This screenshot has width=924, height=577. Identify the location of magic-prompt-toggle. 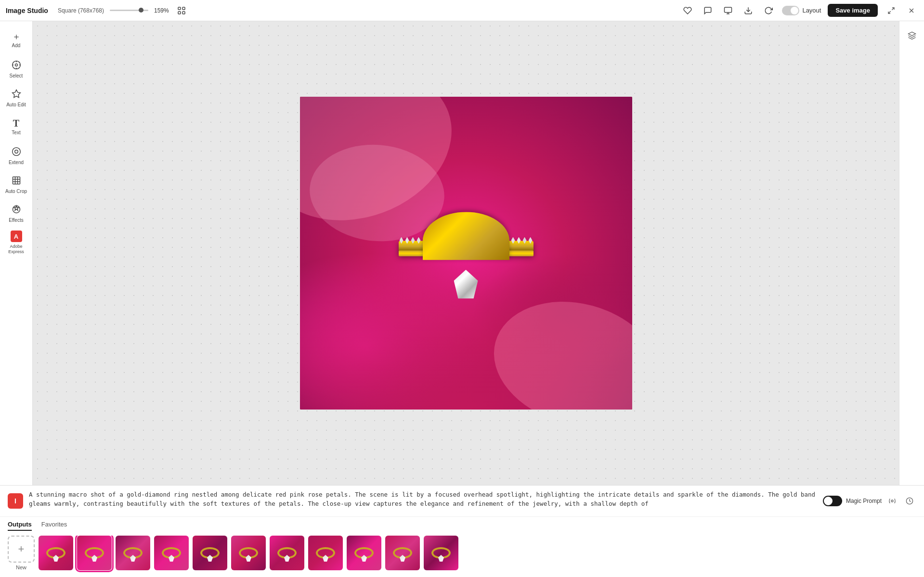
(833, 501).